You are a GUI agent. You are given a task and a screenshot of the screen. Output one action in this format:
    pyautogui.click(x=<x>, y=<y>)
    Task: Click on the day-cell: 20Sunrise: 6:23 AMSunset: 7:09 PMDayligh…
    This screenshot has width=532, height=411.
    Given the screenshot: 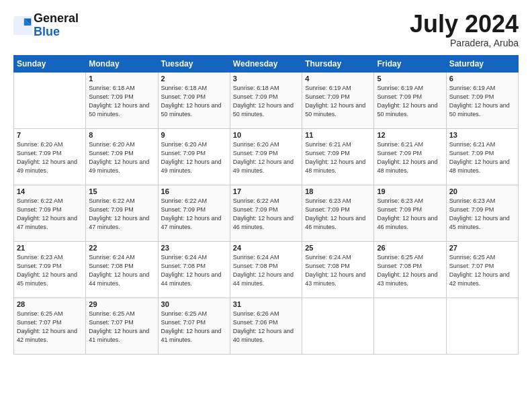 What is the action you would take?
    pyautogui.click(x=482, y=214)
    